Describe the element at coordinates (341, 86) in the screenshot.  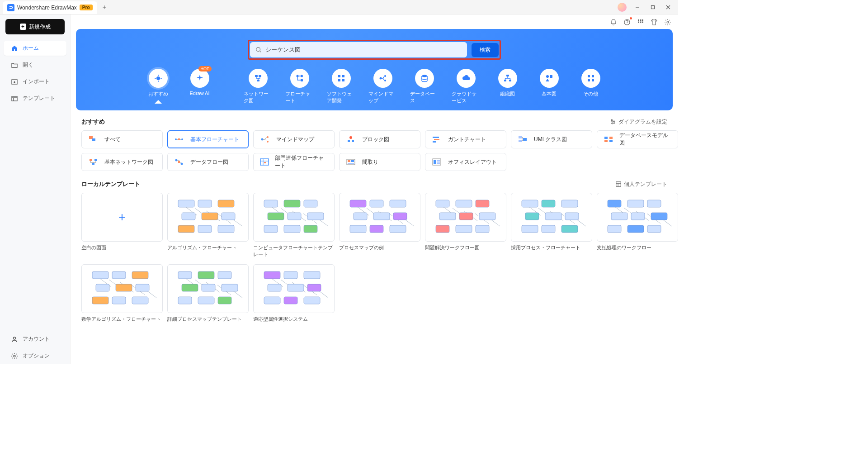
I see `category-software: ソフトウェア開発` at that location.